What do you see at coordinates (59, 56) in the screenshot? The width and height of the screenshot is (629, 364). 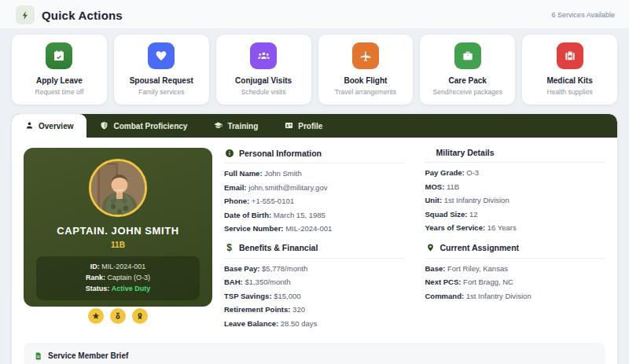 I see `calendar-check-icon` at bounding box center [59, 56].